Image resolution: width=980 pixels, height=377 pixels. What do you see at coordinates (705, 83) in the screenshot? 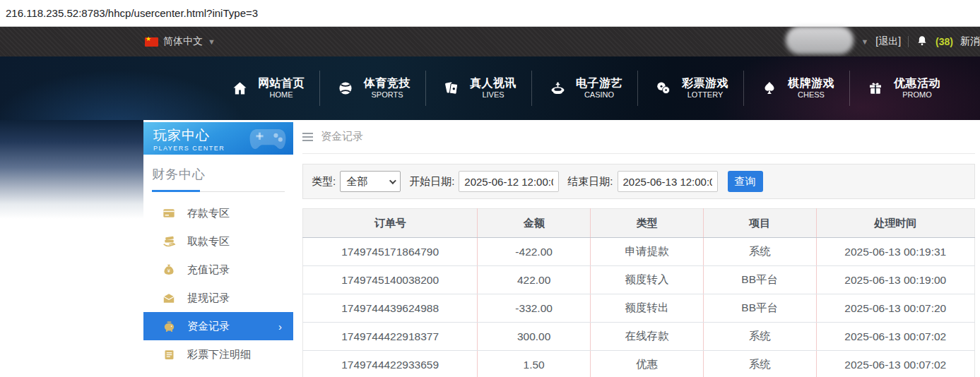
I see `nav-item-label-zh: 彩票游戏` at bounding box center [705, 83].